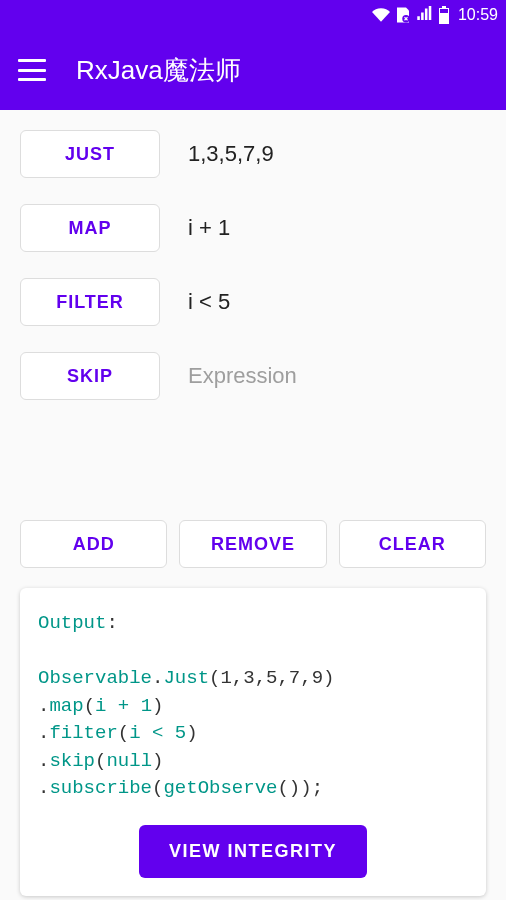 This screenshot has width=506, height=900. Describe the element at coordinates (381, 15) in the screenshot. I see `wifi-icon` at that location.